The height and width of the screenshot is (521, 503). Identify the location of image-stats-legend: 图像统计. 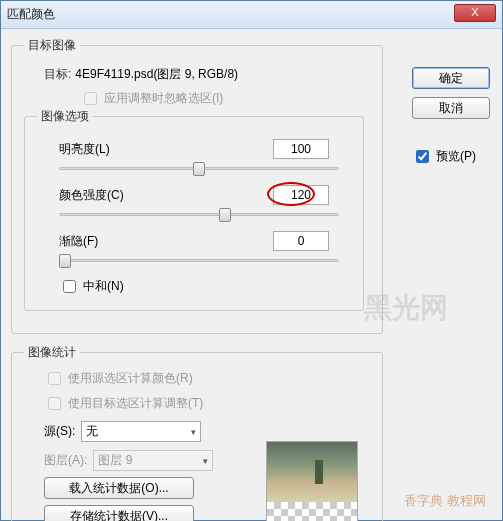
(52, 352).